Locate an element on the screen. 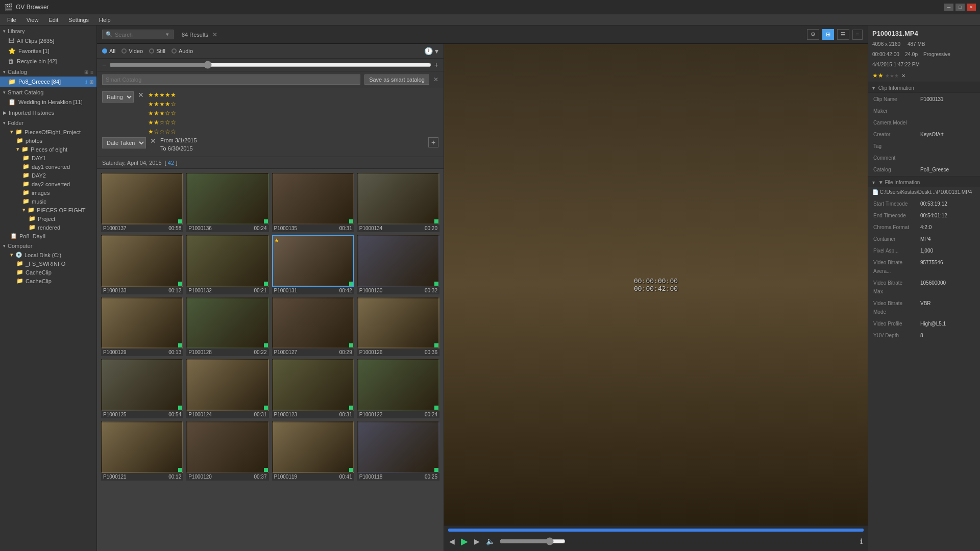 The width and height of the screenshot is (980, 551). folder-day2-converted: 📁 day2 converted is located at coordinates (48, 184).